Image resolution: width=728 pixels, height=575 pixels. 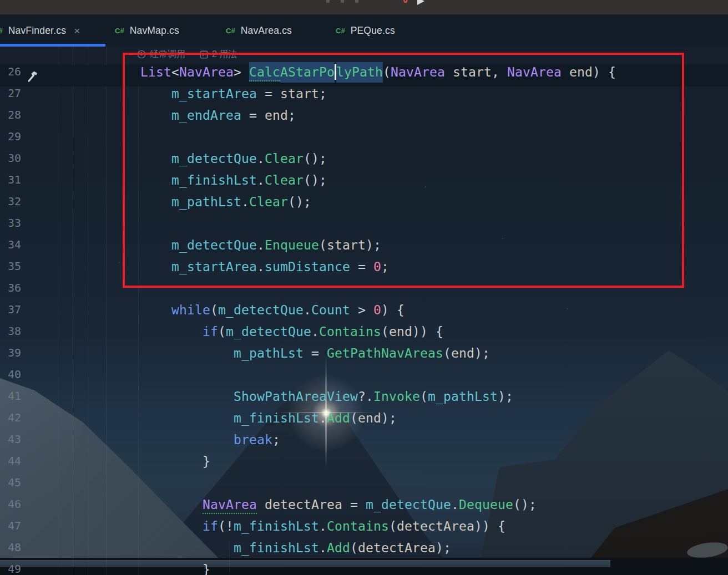 I want to click on code-line: 29, so click(x=364, y=141).